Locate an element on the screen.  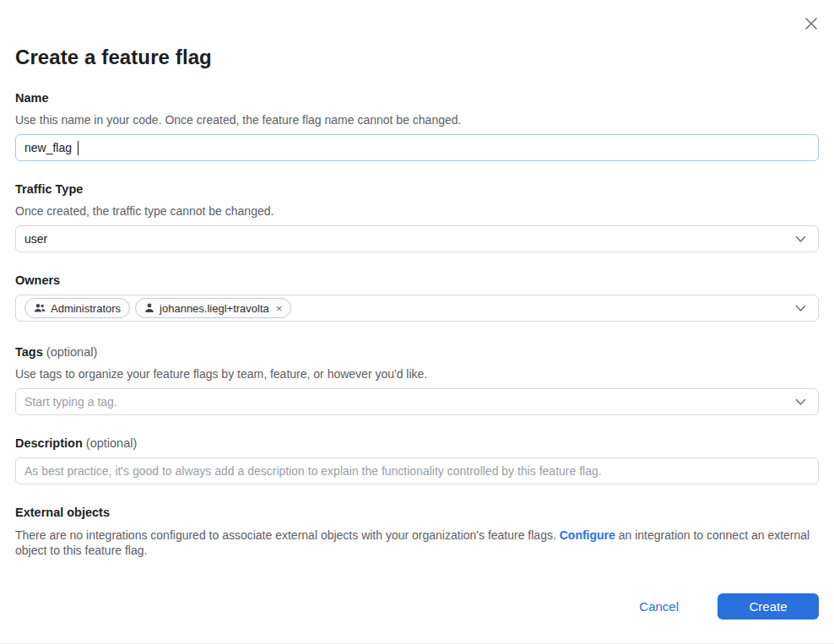
owners-select: Administrators johannes.liegl+travolta × is located at coordinates (417, 308).